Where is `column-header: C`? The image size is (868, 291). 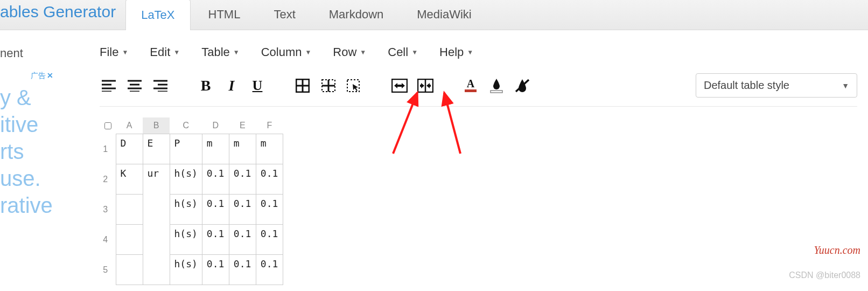 column-header: C is located at coordinates (186, 126).